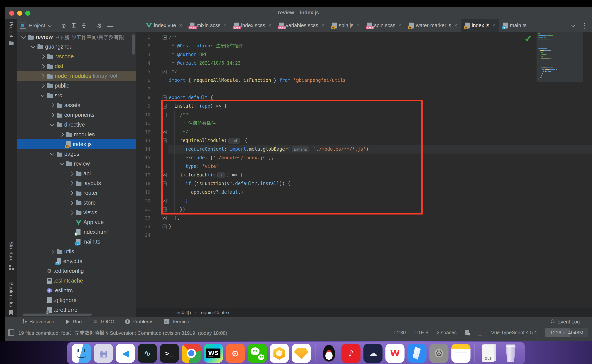 The width and height of the screenshot is (592, 364). I want to click on tree-item-.vscode: .vscode, so click(77, 56).